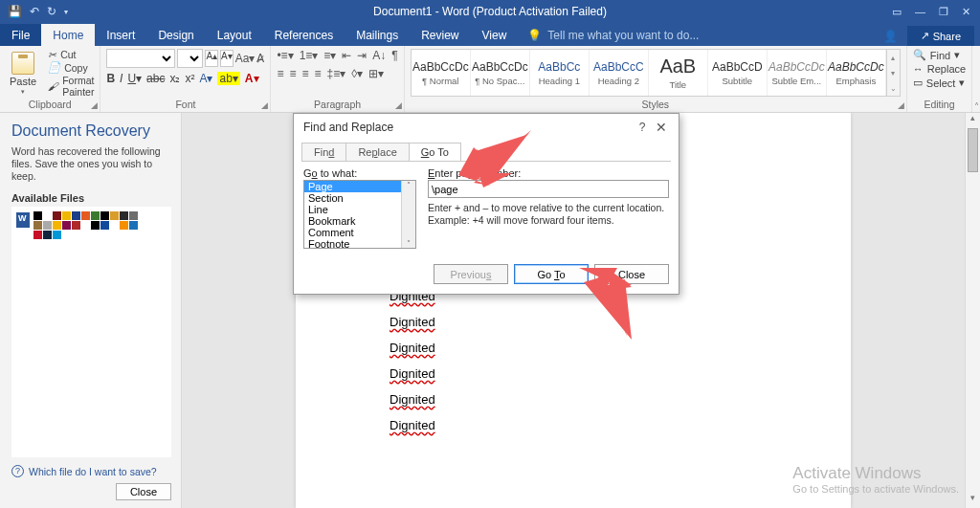 Image resolution: width=980 pixels, height=508 pixels. What do you see at coordinates (293, 74) in the screenshot?
I see `align-center-button: ≡` at bounding box center [293, 74].